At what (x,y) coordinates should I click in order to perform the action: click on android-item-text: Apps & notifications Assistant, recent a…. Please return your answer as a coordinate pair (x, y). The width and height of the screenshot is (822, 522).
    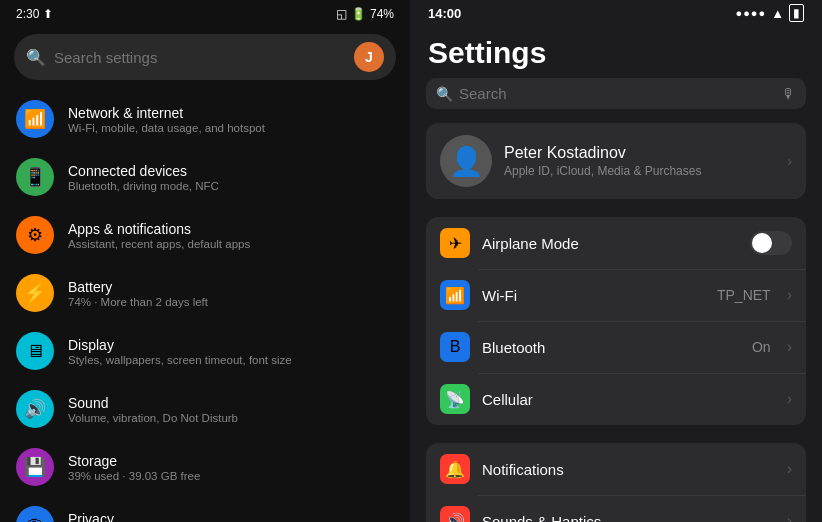
    Looking at the image, I should click on (231, 236).